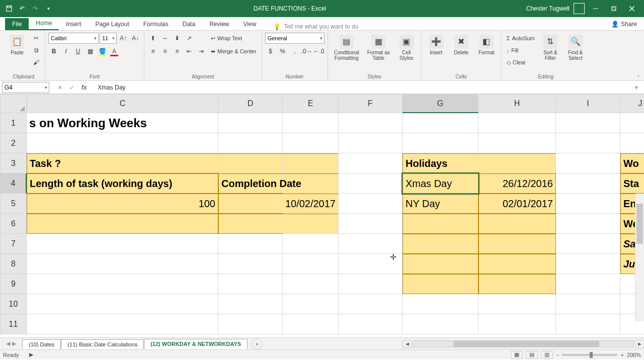  Describe the element at coordinates (378, 48) in the screenshot. I see `format-table-button: ▦Format as Table` at that location.